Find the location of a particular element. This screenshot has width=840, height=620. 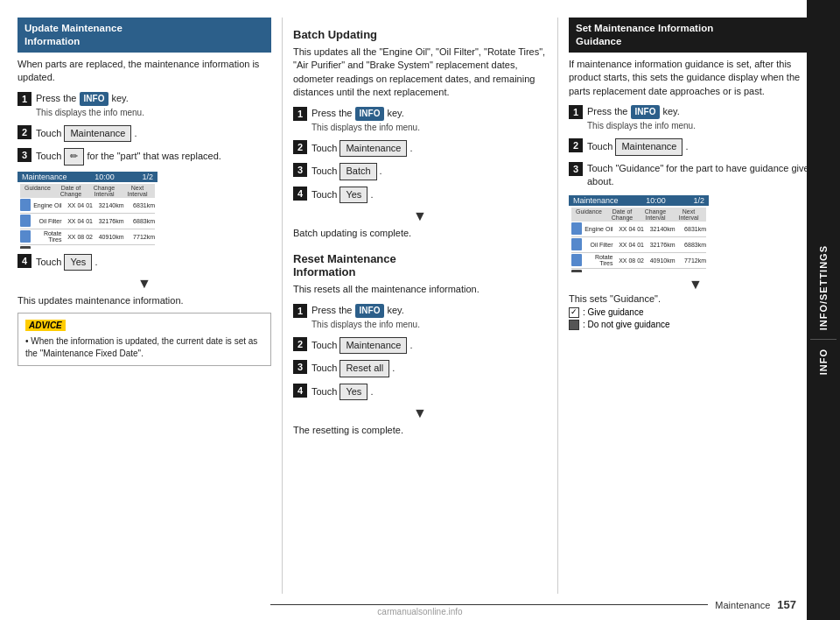

col3-step1-text: Press the INFO key. This displays the in… is located at coordinates (705, 119).